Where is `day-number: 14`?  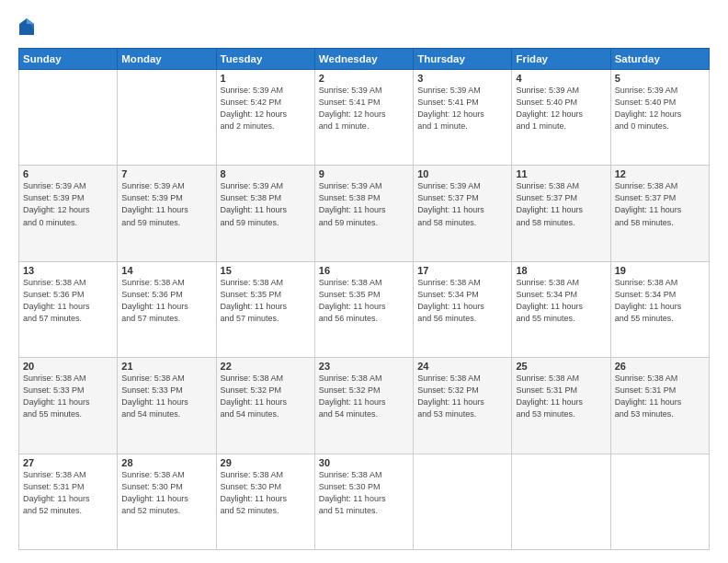 day-number: 14 is located at coordinates (166, 270).